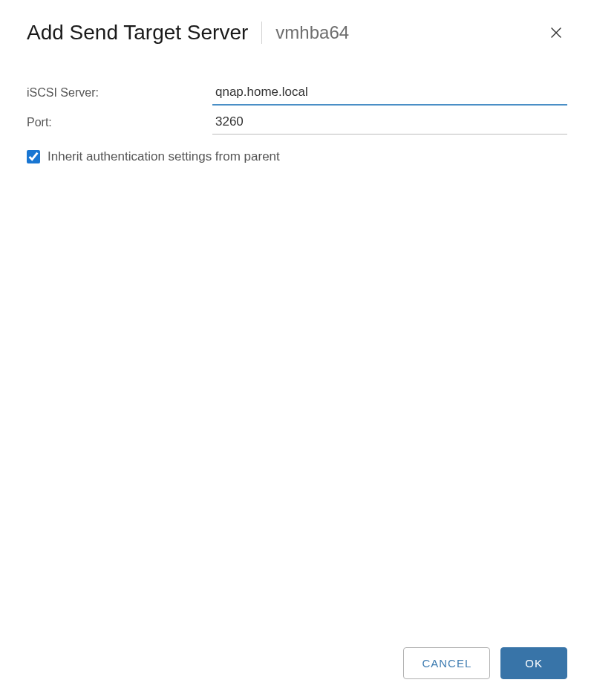 The height and width of the screenshot is (700, 594). I want to click on dialog-header: Add Send Target Server vmhba64, so click(297, 29).